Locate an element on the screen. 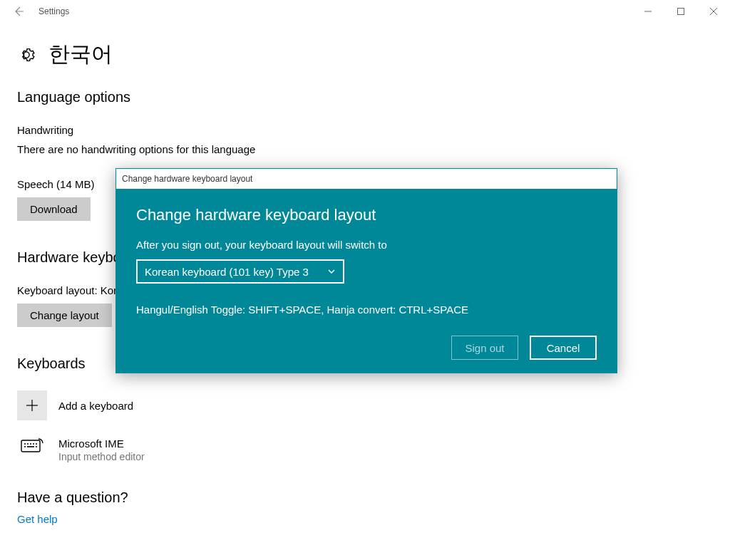 The width and height of the screenshot is (730, 560). page-header: 한국어 is located at coordinates (365, 54).